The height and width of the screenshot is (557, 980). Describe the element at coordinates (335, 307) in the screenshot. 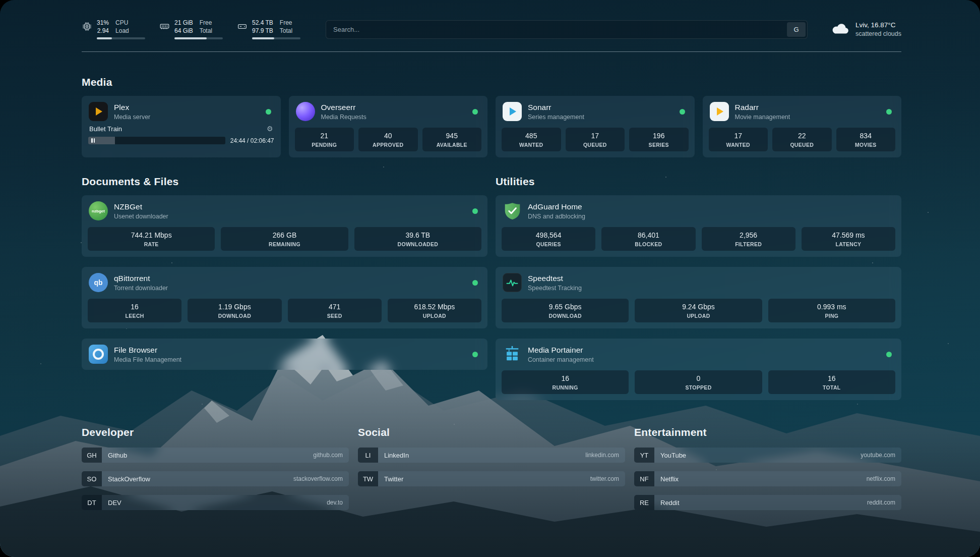

I see `stat-value: 471` at that location.